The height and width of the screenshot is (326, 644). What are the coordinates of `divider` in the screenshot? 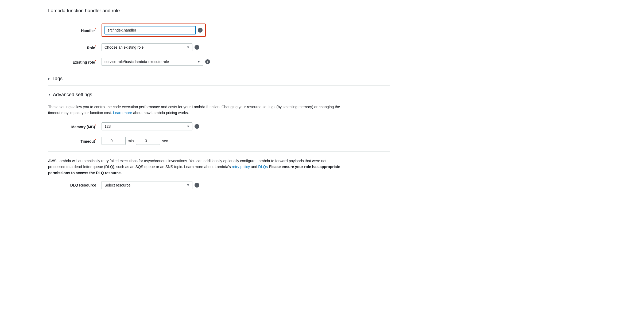 It's located at (219, 151).